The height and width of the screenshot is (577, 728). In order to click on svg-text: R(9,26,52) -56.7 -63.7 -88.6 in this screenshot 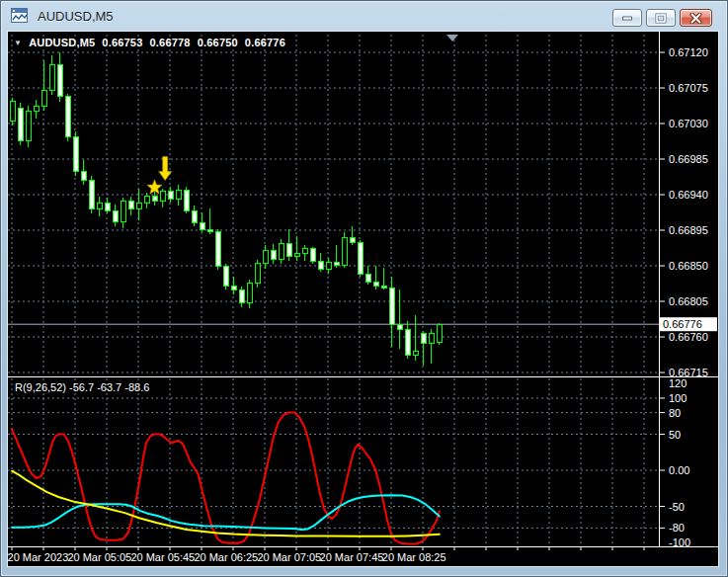, I will do `click(82, 387)`.